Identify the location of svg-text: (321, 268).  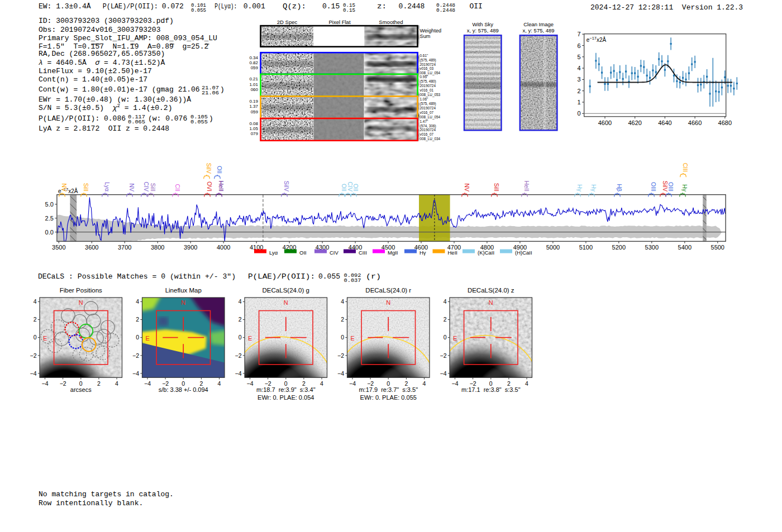
(428, 82).